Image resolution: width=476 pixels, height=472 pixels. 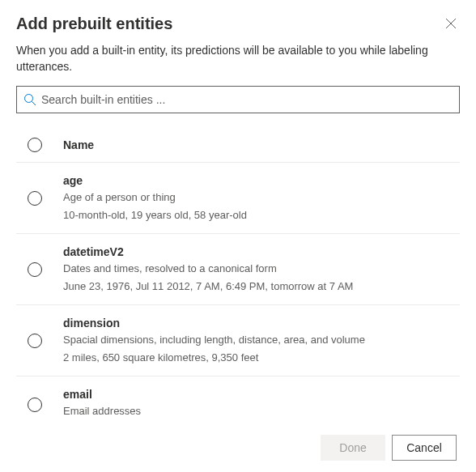 What do you see at coordinates (261, 405) in the screenshot?
I see `entity-content: email Email addresses` at bounding box center [261, 405].